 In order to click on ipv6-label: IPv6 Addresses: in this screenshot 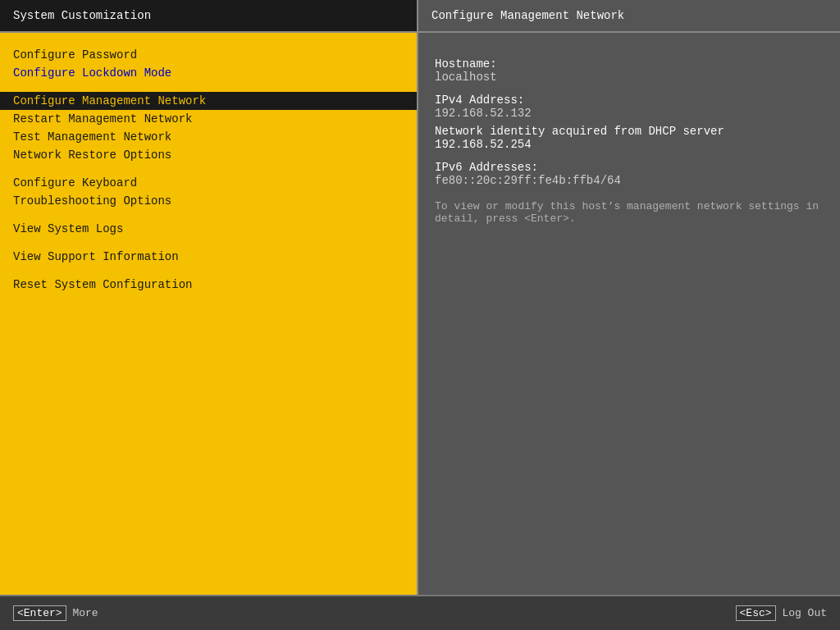, I will do `click(629, 167)`.